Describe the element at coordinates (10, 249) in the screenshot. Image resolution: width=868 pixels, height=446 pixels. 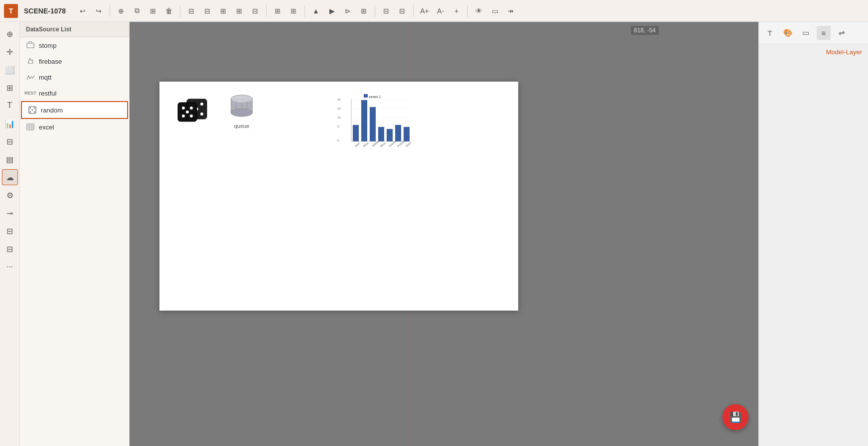
I see `screen-tool: ⊟` at that location.